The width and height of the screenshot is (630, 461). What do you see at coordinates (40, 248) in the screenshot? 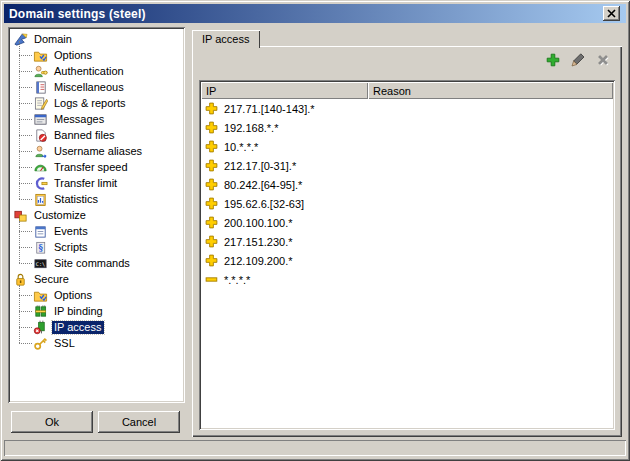
I see `scripts-icon: §` at bounding box center [40, 248].